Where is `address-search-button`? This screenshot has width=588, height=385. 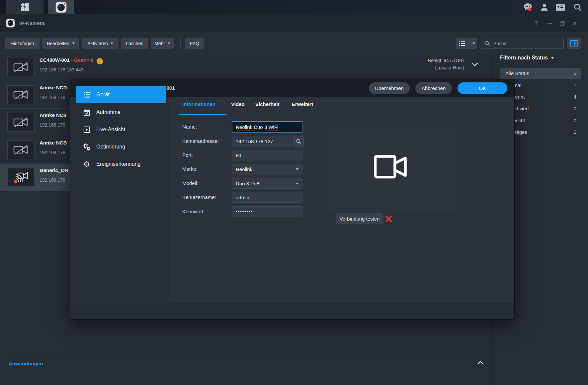
address-search-button is located at coordinates (298, 141).